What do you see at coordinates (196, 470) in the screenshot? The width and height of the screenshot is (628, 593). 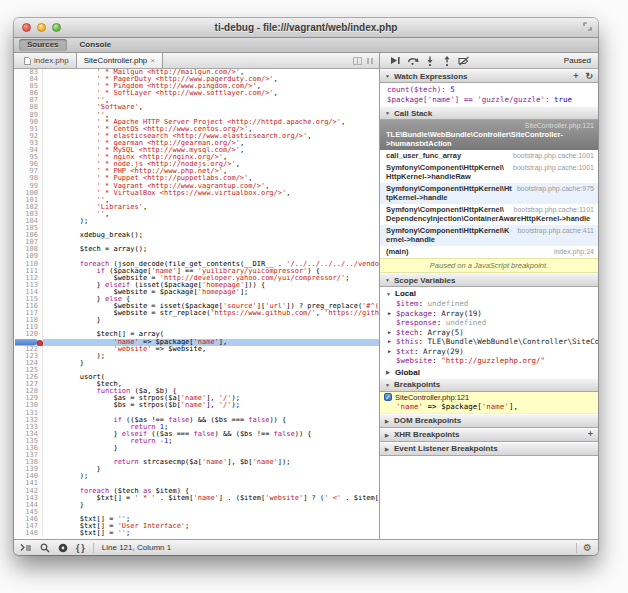 I see `code-line: 139 }` at bounding box center [196, 470].